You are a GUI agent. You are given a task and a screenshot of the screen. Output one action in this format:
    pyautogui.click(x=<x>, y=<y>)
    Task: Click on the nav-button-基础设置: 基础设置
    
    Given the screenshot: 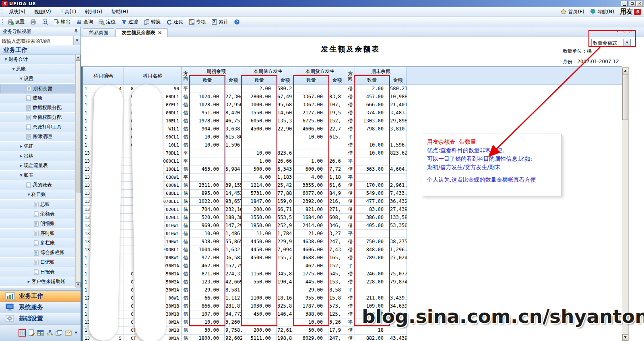 What is the action you would take?
    pyautogui.click(x=40, y=319)
    